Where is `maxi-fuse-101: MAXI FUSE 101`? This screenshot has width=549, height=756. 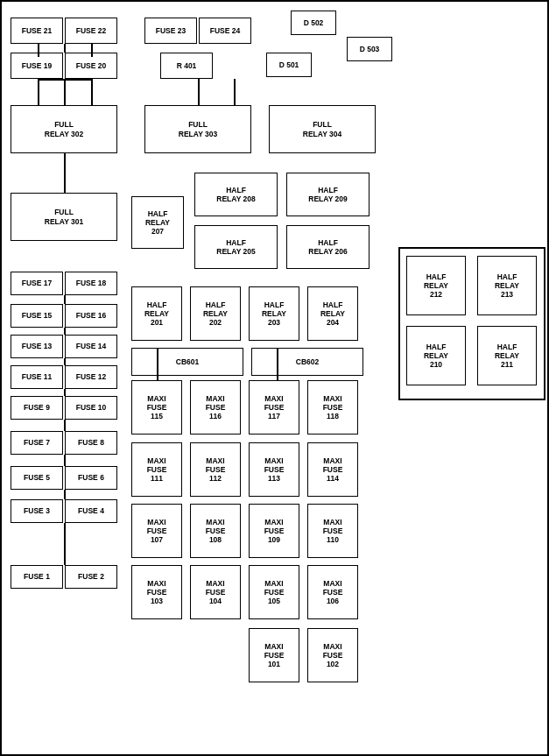 maxi-fuse-101: MAXI FUSE 101 is located at coordinates (274, 655).